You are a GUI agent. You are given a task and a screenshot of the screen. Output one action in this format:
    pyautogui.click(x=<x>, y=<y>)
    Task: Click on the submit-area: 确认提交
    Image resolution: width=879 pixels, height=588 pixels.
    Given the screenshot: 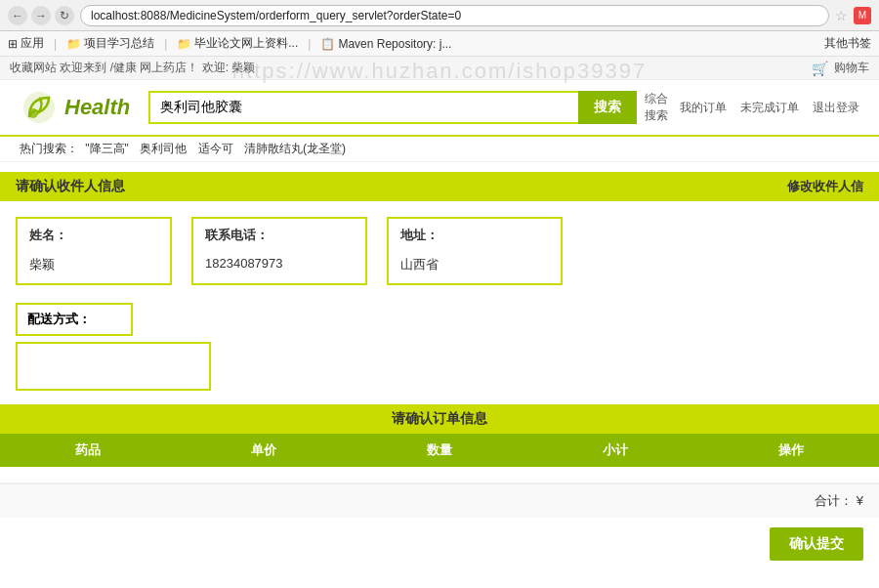 What is the action you would take?
    pyautogui.click(x=440, y=544)
    